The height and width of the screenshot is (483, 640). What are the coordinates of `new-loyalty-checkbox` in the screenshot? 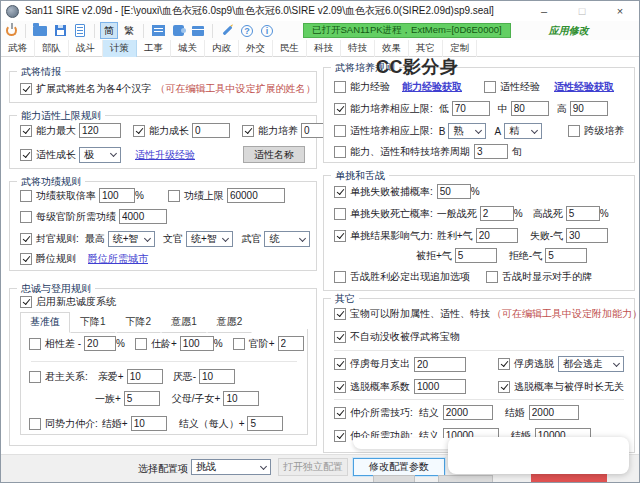 It's located at (26, 302).